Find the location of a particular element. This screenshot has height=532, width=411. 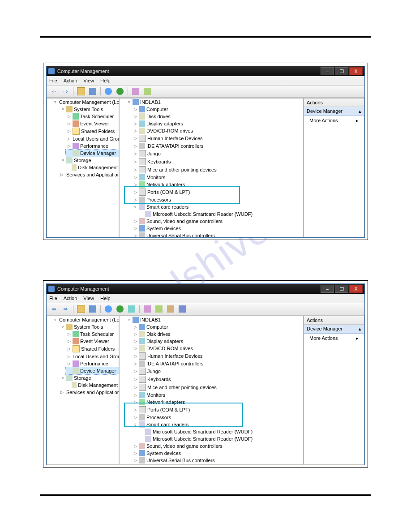

nav-performance: ▷Performance is located at coordinates (92, 364).